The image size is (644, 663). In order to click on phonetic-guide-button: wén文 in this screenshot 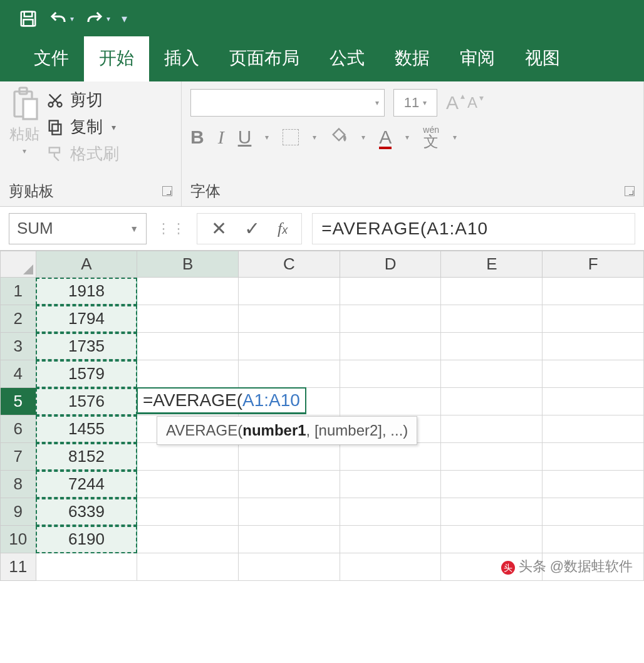, I will do `click(431, 137)`.